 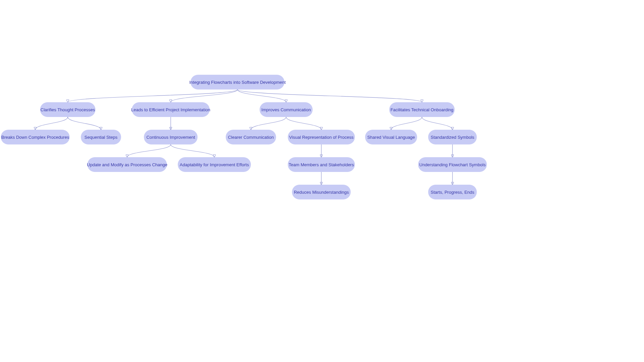 What do you see at coordinates (321, 137) in the screenshot?
I see `node-visual: Visual Representation of Process` at bounding box center [321, 137].